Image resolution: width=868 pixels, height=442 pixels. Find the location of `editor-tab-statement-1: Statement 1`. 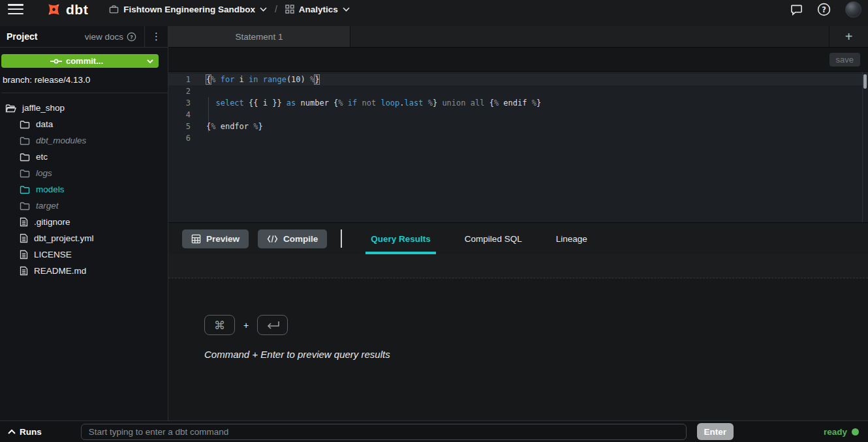

editor-tab-statement-1: Statement 1 is located at coordinates (260, 37).